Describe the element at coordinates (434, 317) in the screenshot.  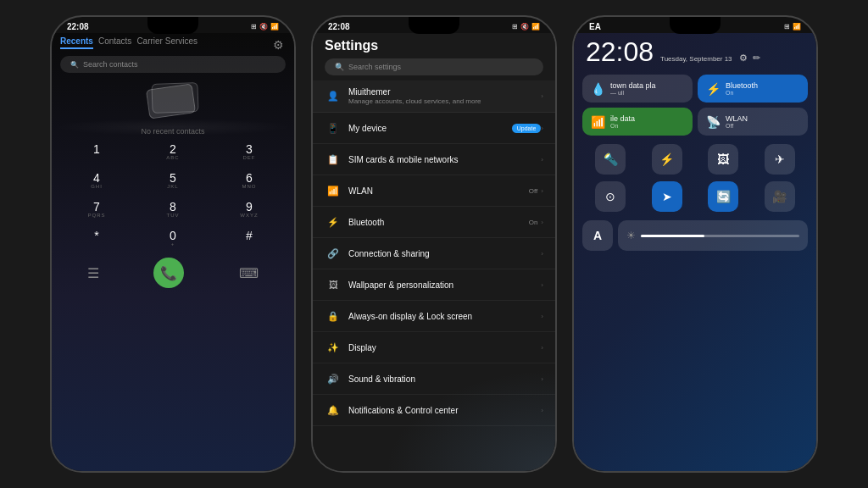
I see `settings-item-lock: 🔒 Always-on display & Lock screen ›` at that location.